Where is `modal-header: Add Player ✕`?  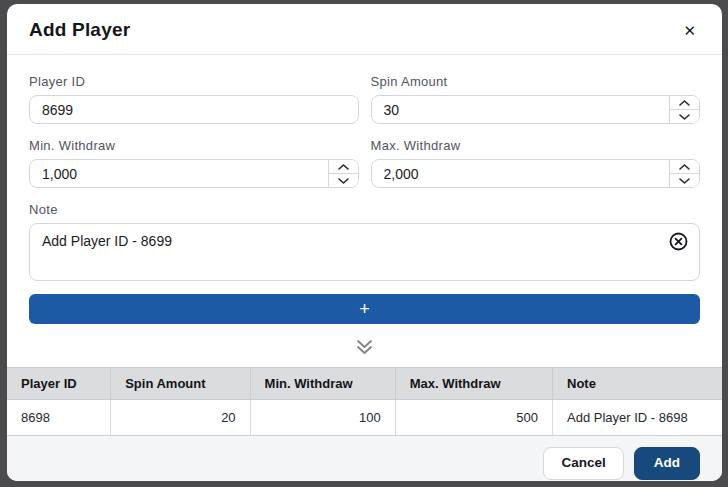 modal-header: Add Player ✕ is located at coordinates (364, 30).